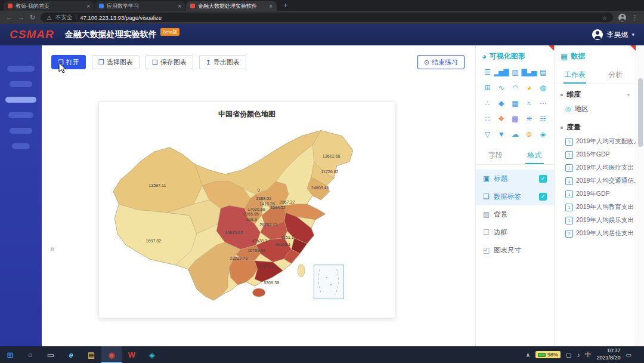 The width and height of the screenshot is (644, 363). I want to click on browser-tab: 应用数学学习×, so click(140, 6).